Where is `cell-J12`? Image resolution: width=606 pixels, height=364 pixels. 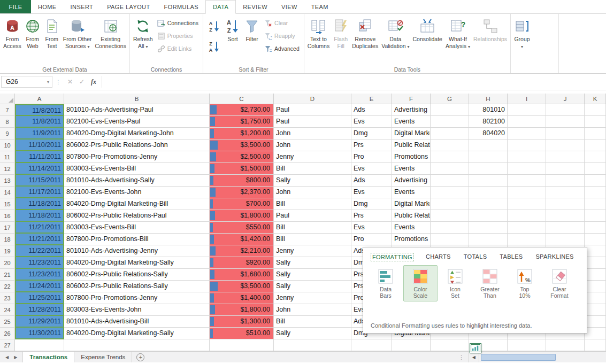 cell-J12 is located at coordinates (565, 169).